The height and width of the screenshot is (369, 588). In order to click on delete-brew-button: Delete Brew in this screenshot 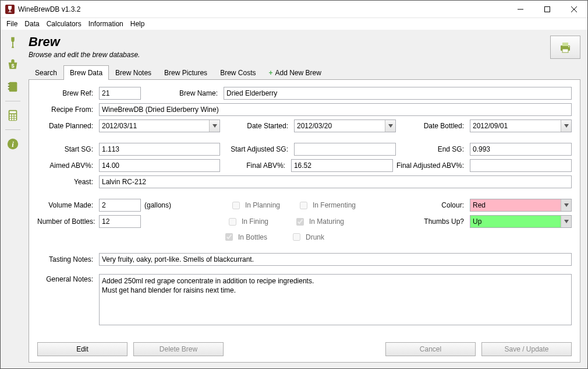, I will do `click(178, 349)`.